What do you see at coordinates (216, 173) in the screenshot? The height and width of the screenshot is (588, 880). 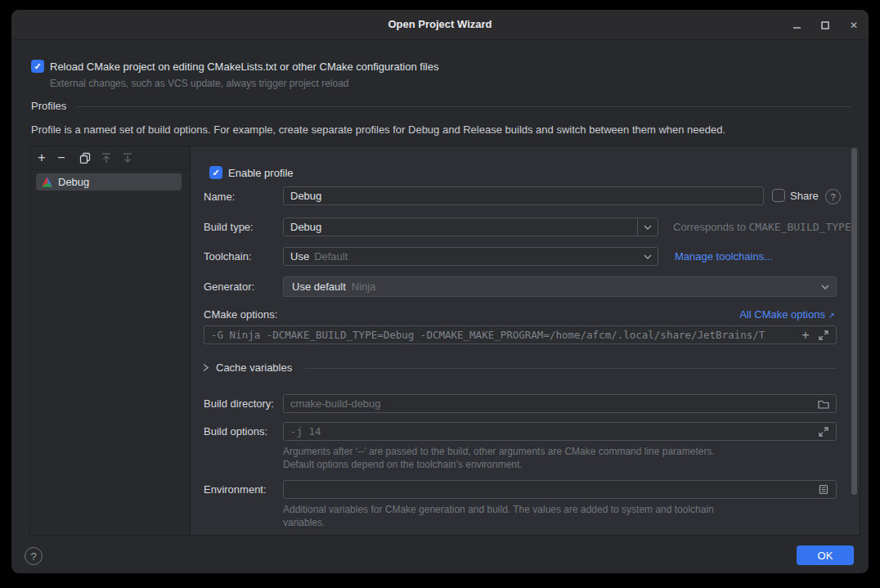 I see `enable-profile-checkbox: ✓` at bounding box center [216, 173].